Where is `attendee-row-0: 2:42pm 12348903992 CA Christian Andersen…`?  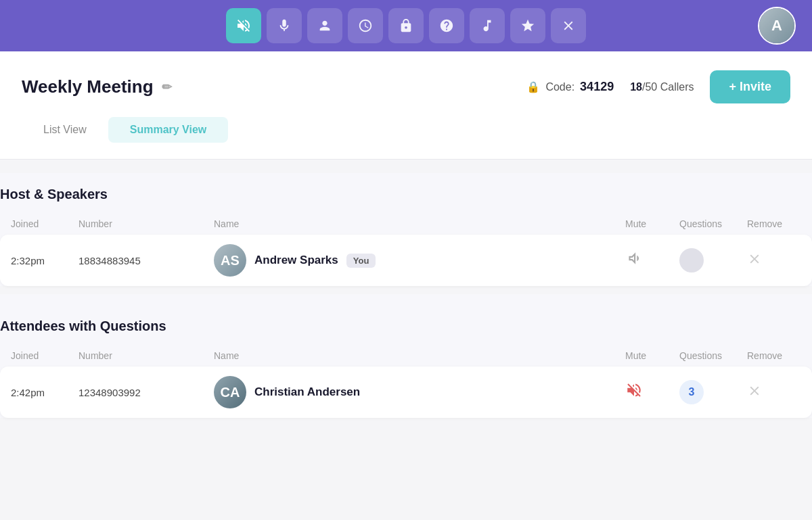 attendee-row-0: 2:42pm 12348903992 CA Christian Andersen… is located at coordinates (406, 392).